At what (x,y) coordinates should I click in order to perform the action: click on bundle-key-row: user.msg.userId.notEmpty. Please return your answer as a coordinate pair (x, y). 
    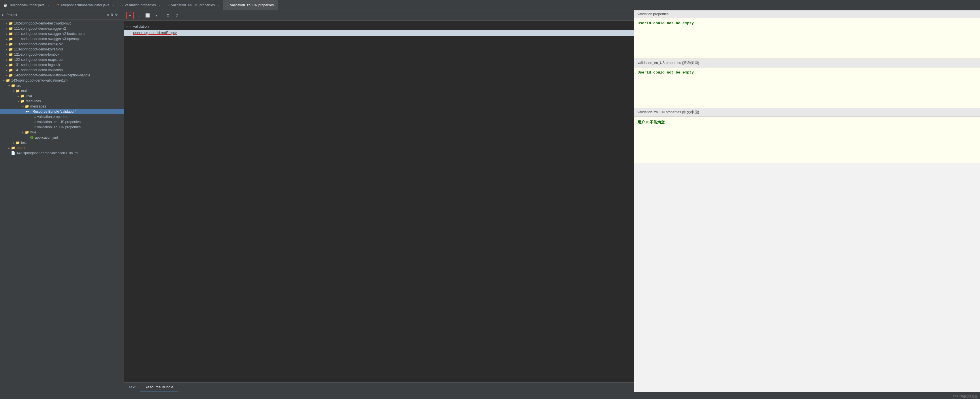
    Looking at the image, I should click on (379, 33).